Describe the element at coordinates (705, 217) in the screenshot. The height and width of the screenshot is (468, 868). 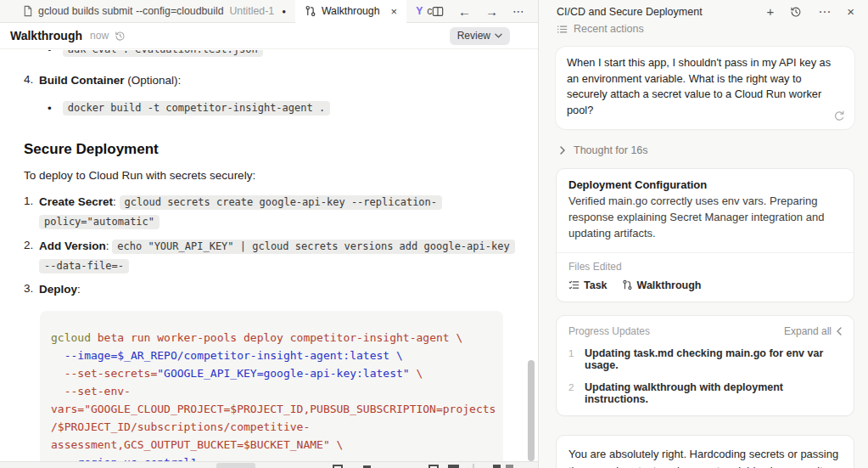
I see `card-body: Verified main.go correctly uses env vars…` at that location.